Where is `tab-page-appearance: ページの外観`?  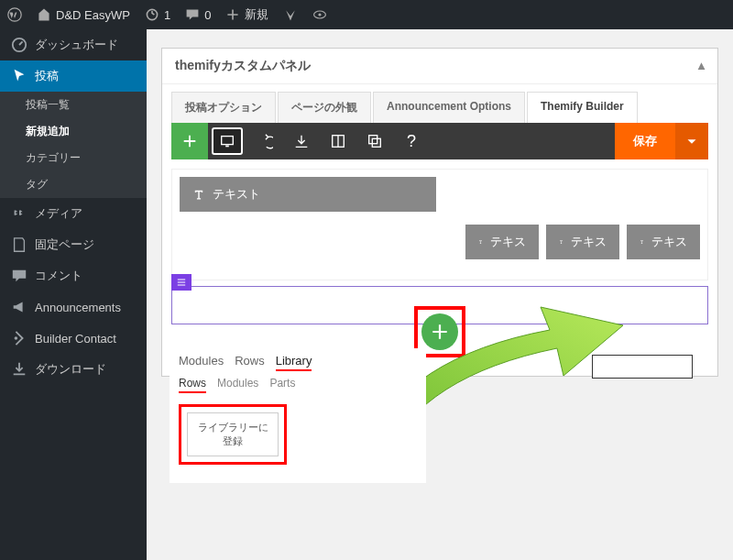
tab-page-appearance: ページの外観 is located at coordinates (324, 107).